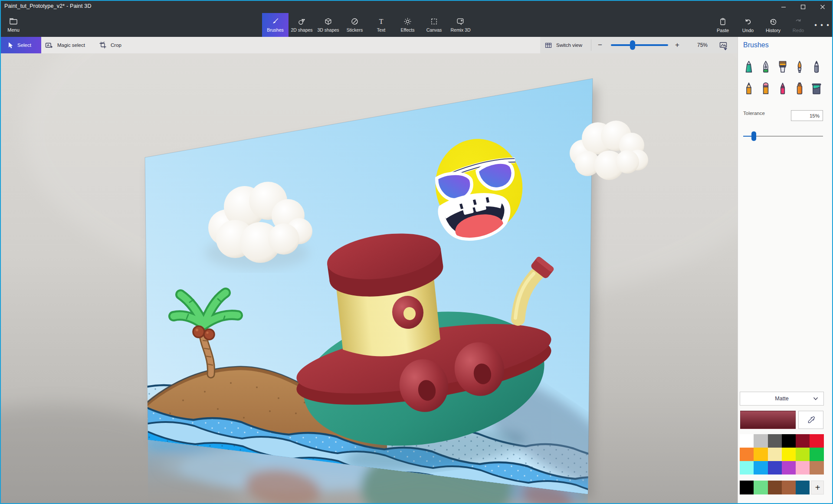  Describe the element at coordinates (275, 25) in the screenshot. I see `tab-brushes: Brushes` at that location.